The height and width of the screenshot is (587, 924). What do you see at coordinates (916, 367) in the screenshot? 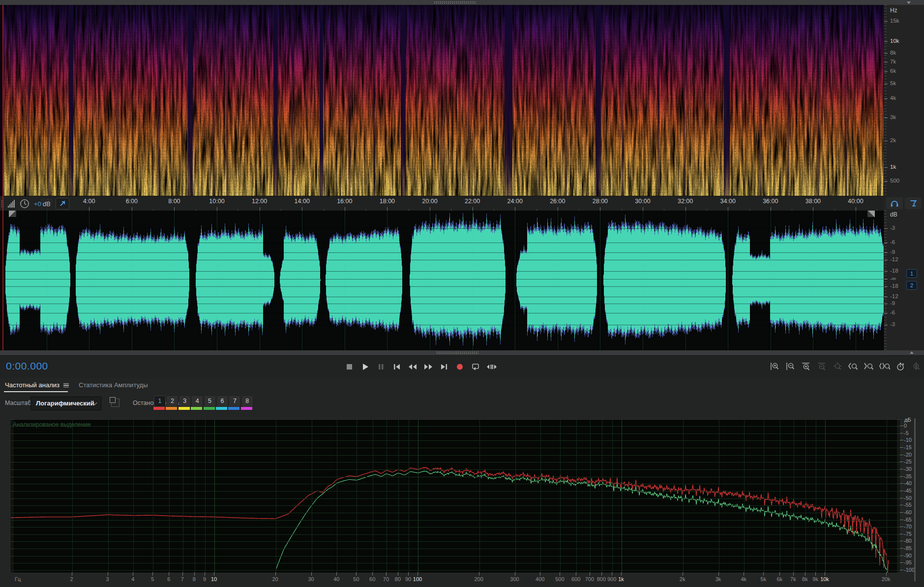
I see `reset-all-zoom-button` at bounding box center [916, 367].